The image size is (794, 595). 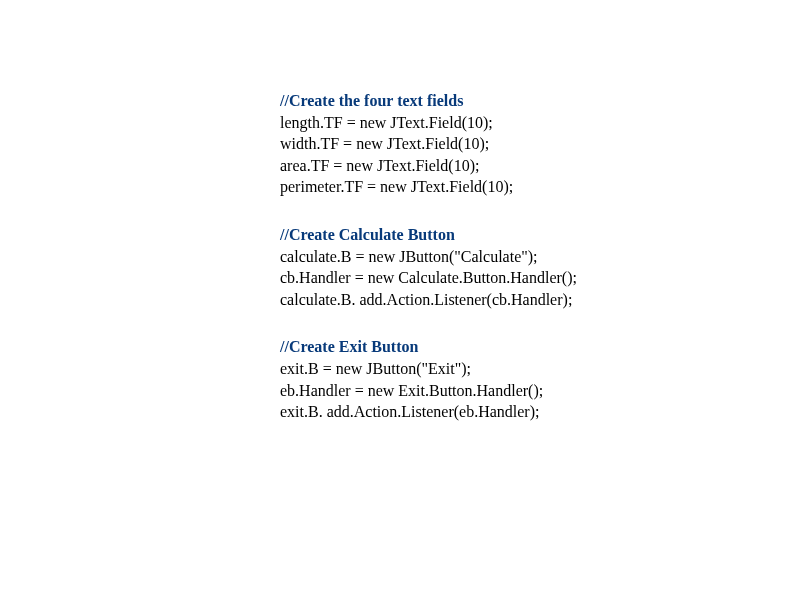 What do you see at coordinates (428, 166) in the screenshot?
I see `code-line: area.TF = new JText.Field(10);` at bounding box center [428, 166].